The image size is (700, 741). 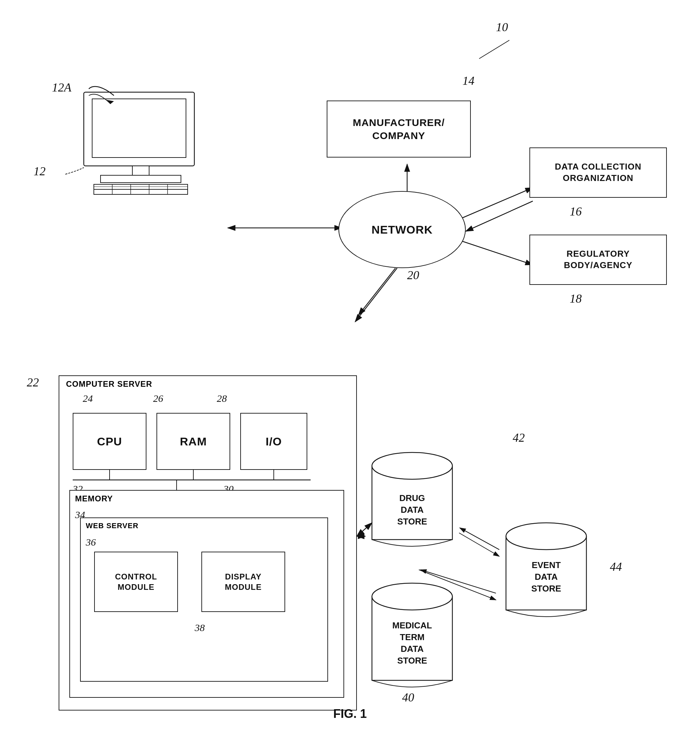 I want to click on ref-38-label: 38, so click(x=200, y=628).